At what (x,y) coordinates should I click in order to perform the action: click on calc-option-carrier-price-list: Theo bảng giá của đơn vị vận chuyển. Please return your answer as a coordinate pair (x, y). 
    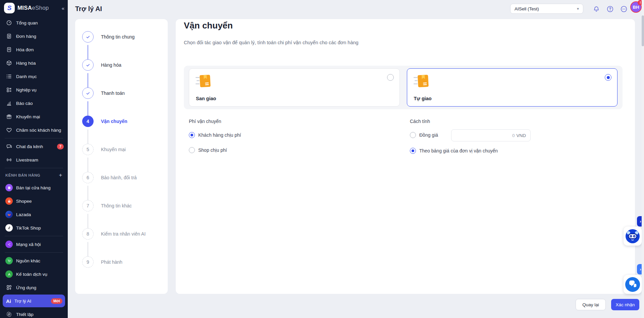
    Looking at the image, I should click on (454, 151).